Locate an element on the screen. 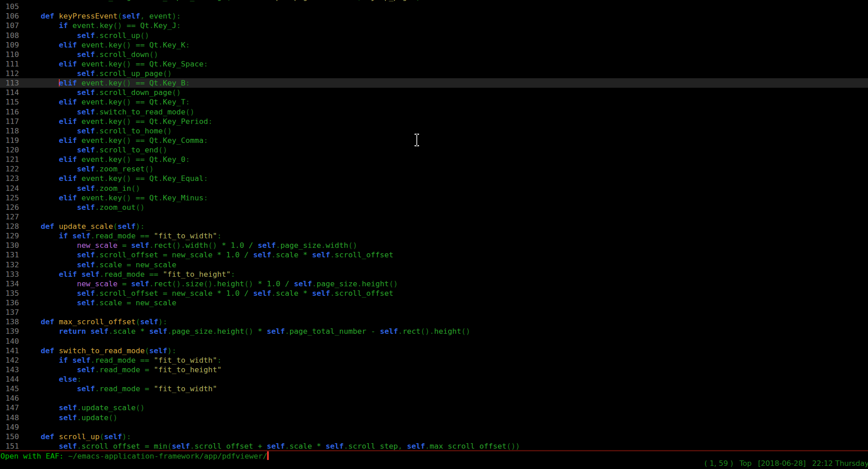 The height and width of the screenshot is (469, 868). line-number: 138 is located at coordinates (10, 322).